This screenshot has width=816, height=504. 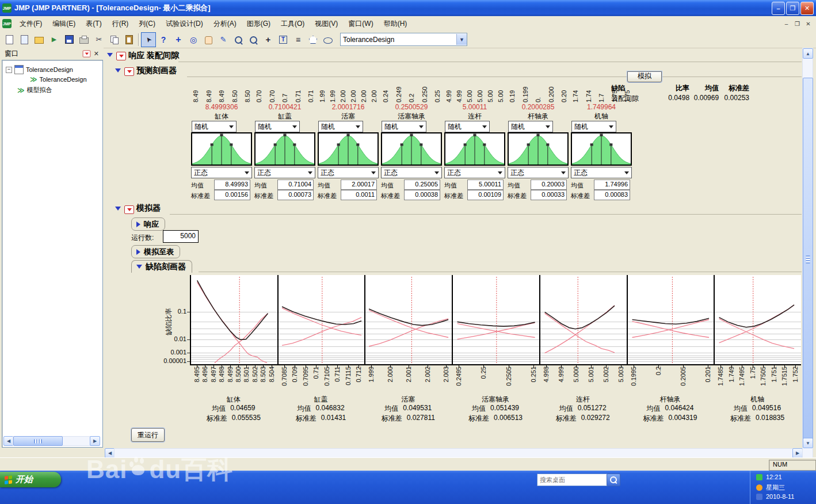 What do you see at coordinates (283, 40) in the screenshot?
I see `text-annotate-button: T` at bounding box center [283, 40].